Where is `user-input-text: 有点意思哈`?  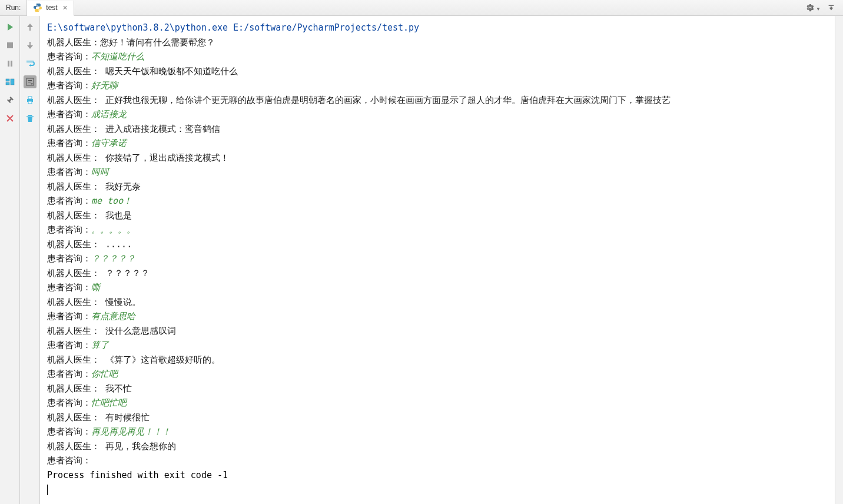 user-input-text: 有点意思哈 is located at coordinates (113, 316).